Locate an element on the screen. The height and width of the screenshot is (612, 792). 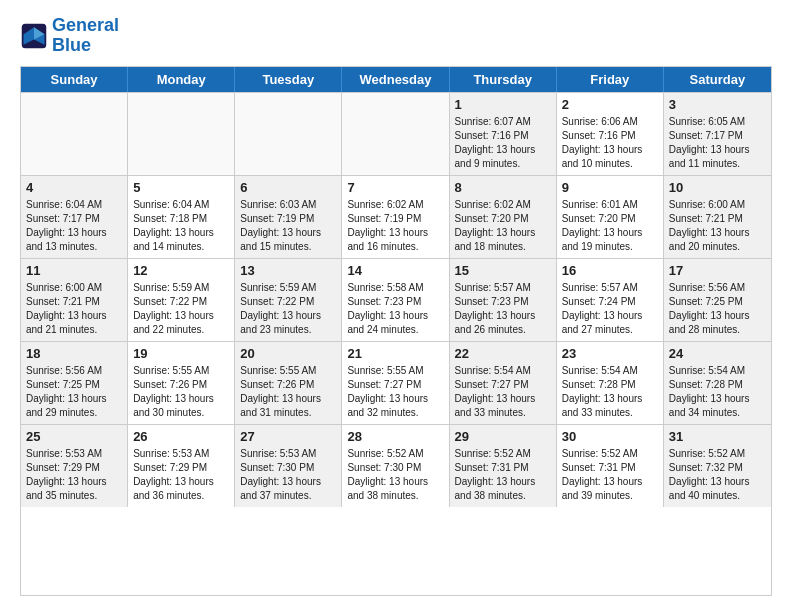
header-day-wednesday: Wednesday is located at coordinates (396, 80).